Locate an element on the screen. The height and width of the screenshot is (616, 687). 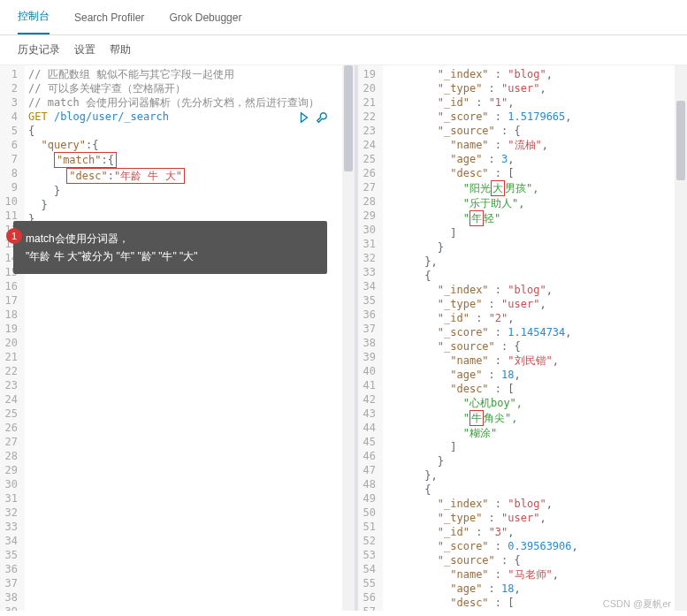
subnav: 历史记录 设置 帮助 is located at coordinates (343, 50).